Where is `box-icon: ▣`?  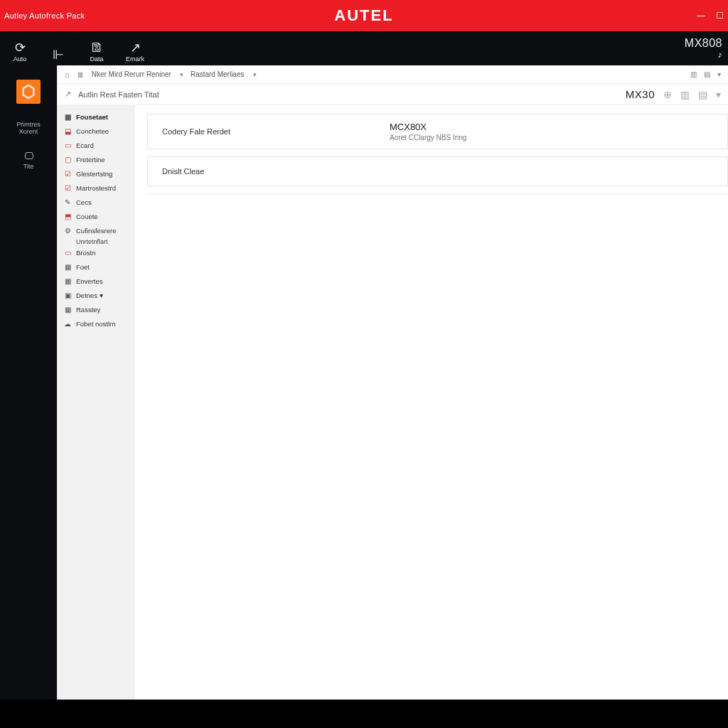 box-icon: ▣ is located at coordinates (68, 296).